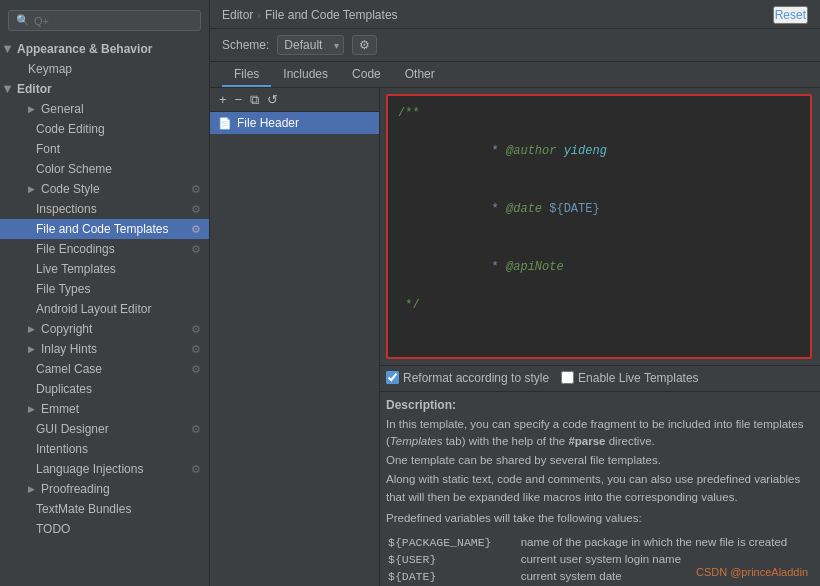  I want to click on file-item-header: 📄 File Header, so click(294, 123).